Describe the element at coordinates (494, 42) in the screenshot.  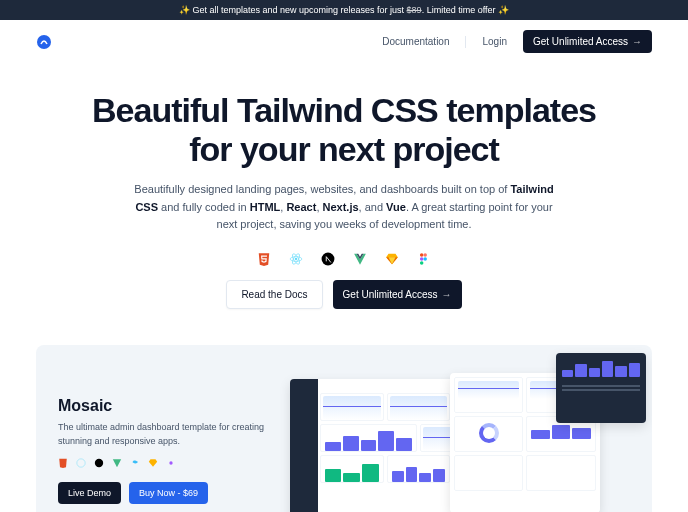
I see `login-link: Login` at that location.